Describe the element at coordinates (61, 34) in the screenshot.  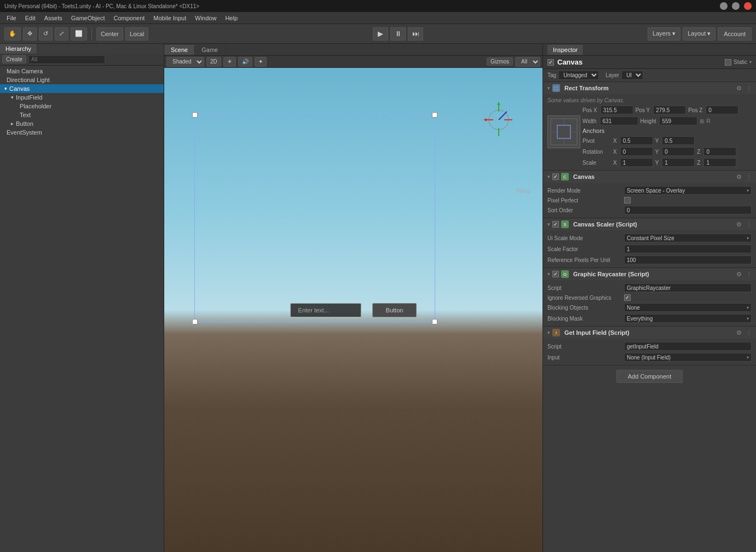
I see `tool-scale: ⤢` at that location.